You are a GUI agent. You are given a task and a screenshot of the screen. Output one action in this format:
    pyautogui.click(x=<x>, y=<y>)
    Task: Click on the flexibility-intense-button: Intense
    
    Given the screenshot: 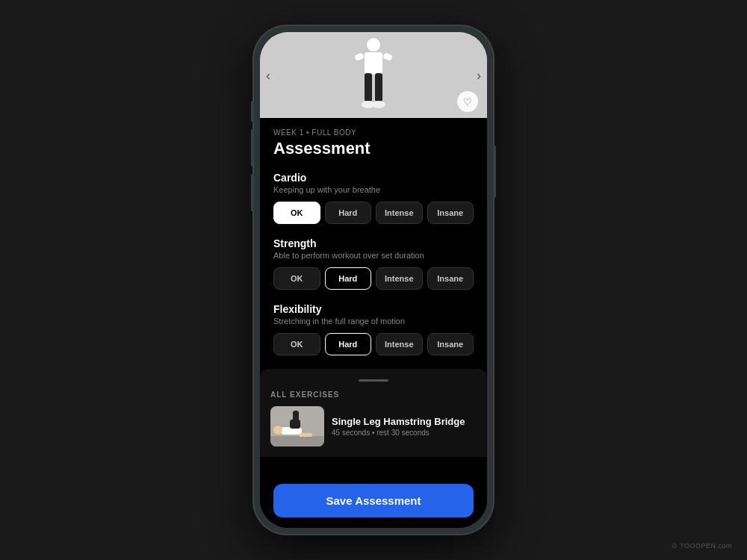 What is the action you would take?
    pyautogui.click(x=399, y=344)
    